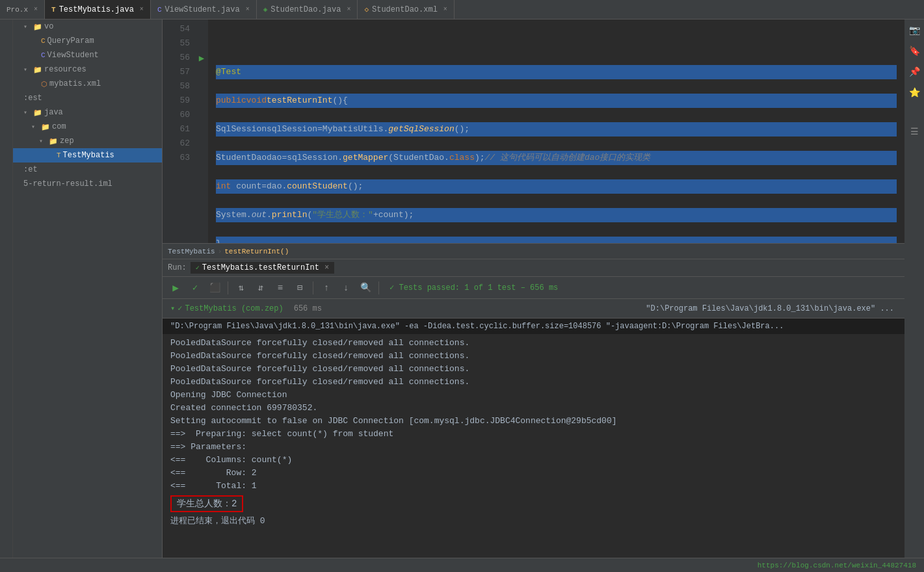 This screenshot has height=572, width=924. What do you see at coordinates (87, 184) in the screenshot?
I see `tree-iml: 5-return-result.iml` at bounding box center [87, 184].